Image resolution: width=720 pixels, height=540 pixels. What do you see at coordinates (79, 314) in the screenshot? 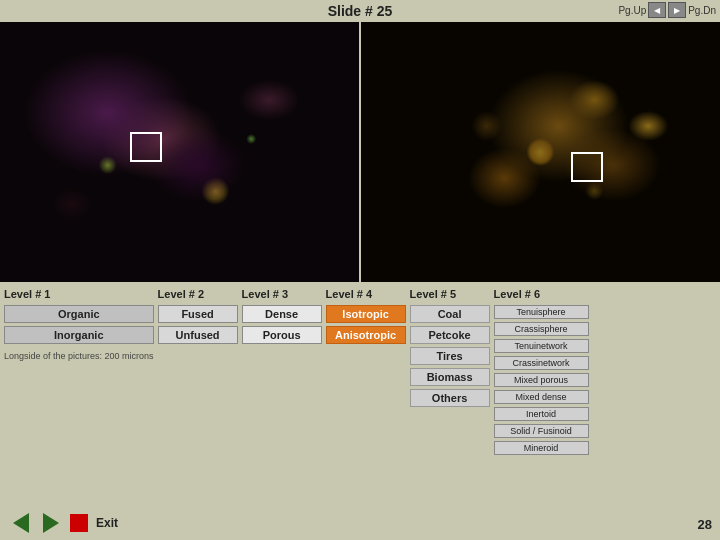
I see `organic-button: Organic` at bounding box center [79, 314].